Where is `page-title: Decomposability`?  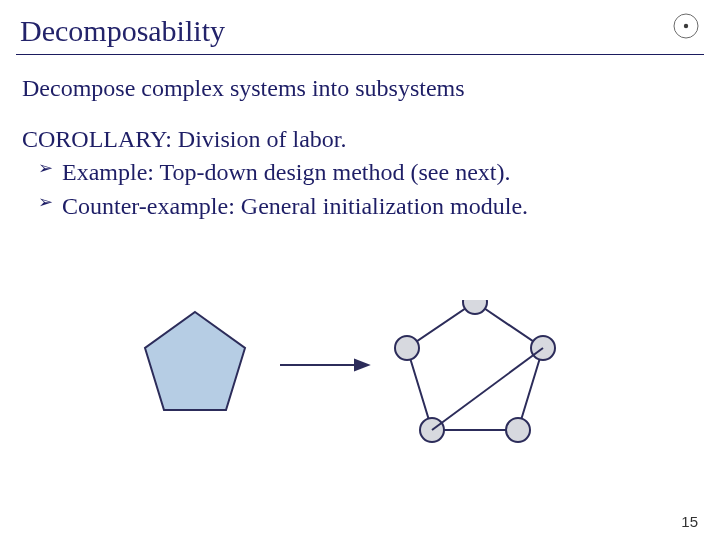
page-title: Decomposability is located at coordinates (360, 27).